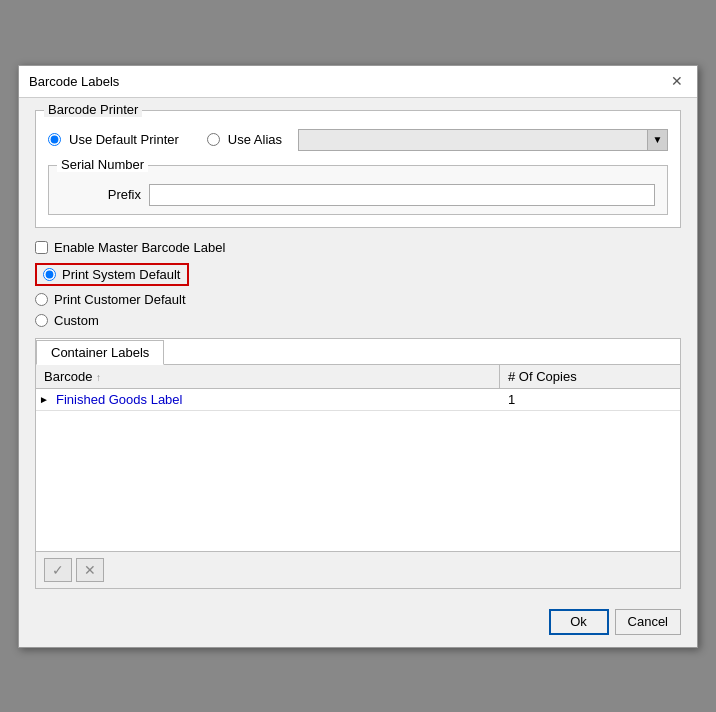  What do you see at coordinates (358, 82) in the screenshot?
I see `title-bar: Barcode Labels ✕` at bounding box center [358, 82].